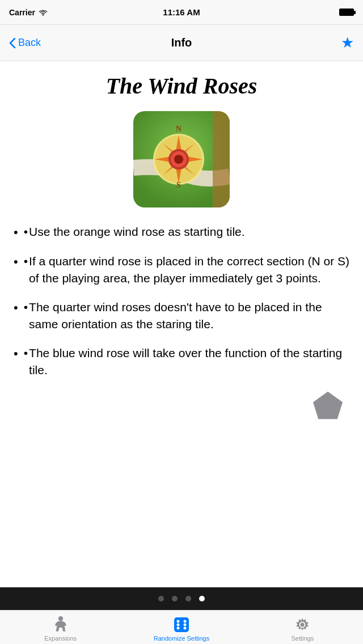 This screenshot has width=363, height=644. I want to click on gear-icon, so click(302, 625).